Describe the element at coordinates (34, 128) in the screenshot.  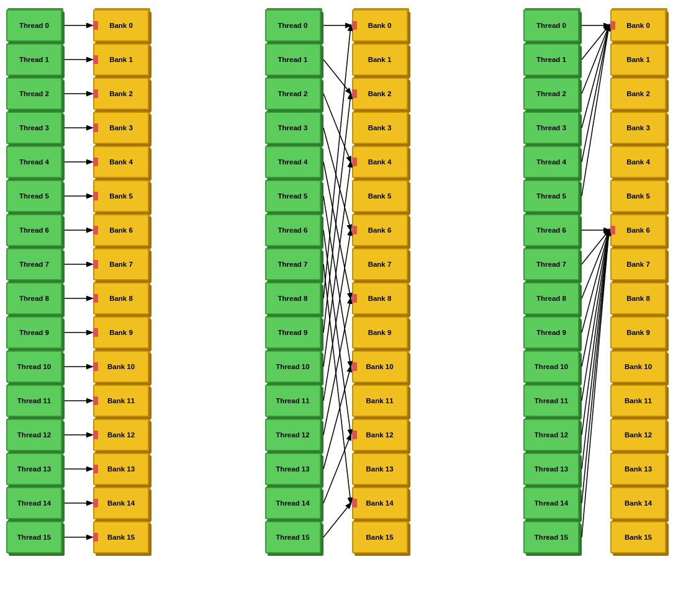
I see `thread-block-3: Thread 3` at that location.